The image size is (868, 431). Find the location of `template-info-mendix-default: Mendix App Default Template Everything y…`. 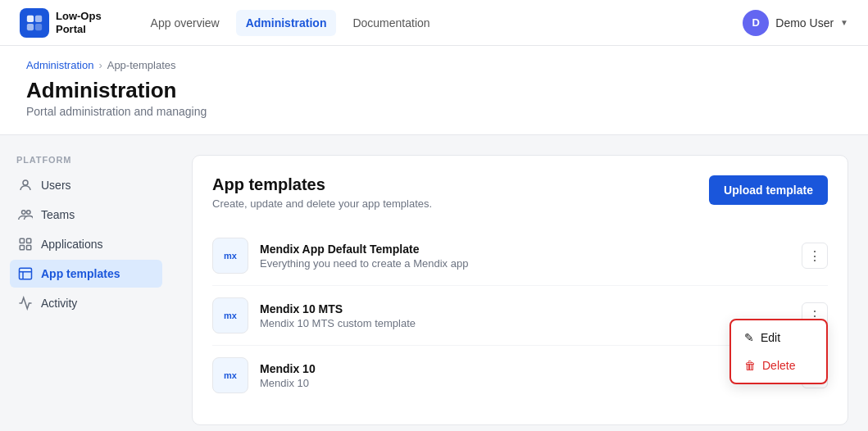

template-info-mendix-default: Mendix App Default Template Everything y… is located at coordinates (525, 256).